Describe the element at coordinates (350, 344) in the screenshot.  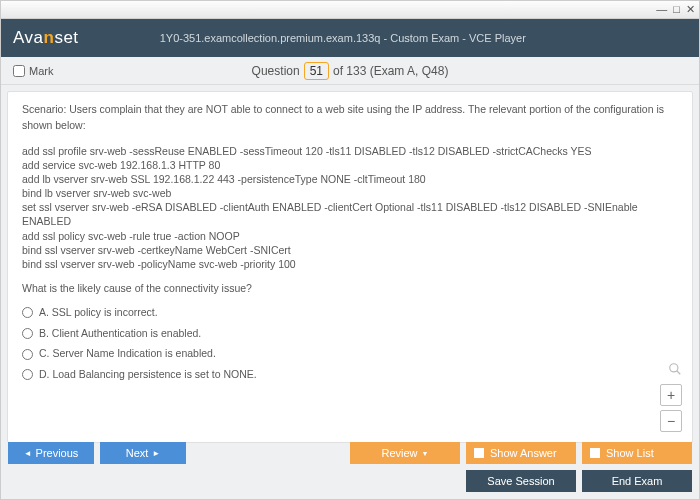
I see `options-group: A. SSL policy is incorrect. B. Client Au…` at that location.